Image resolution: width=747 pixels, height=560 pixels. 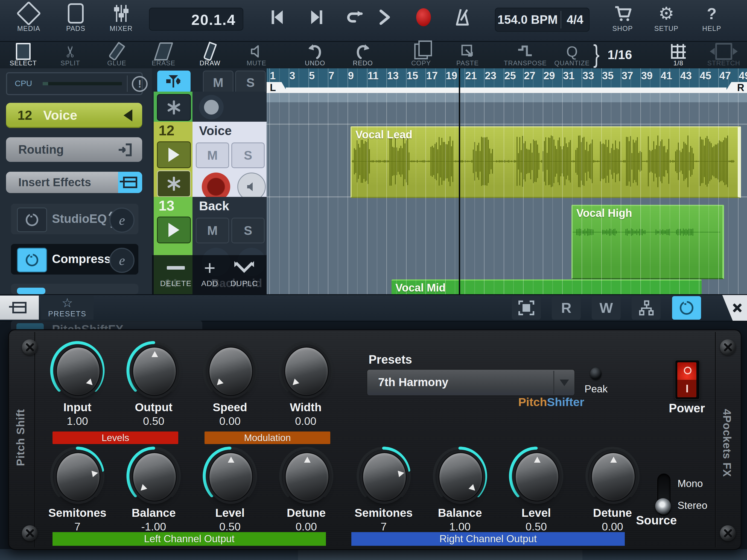 I want to click on track12-monitor-button, so click(x=252, y=185).